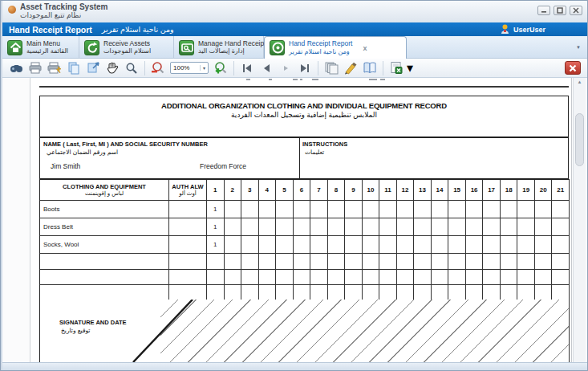 The width and height of the screenshot is (588, 371). Describe the element at coordinates (305, 68) in the screenshot. I see `last-page-button` at that location.